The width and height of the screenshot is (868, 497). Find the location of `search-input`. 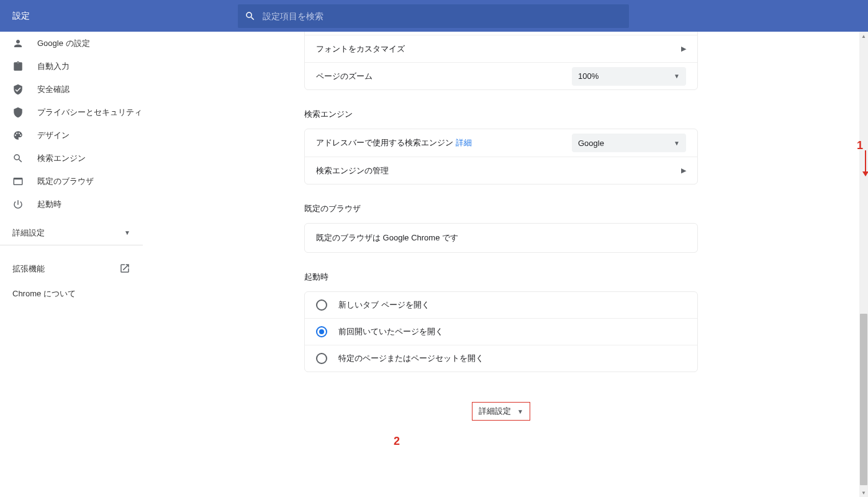

search-input is located at coordinates (446, 16).